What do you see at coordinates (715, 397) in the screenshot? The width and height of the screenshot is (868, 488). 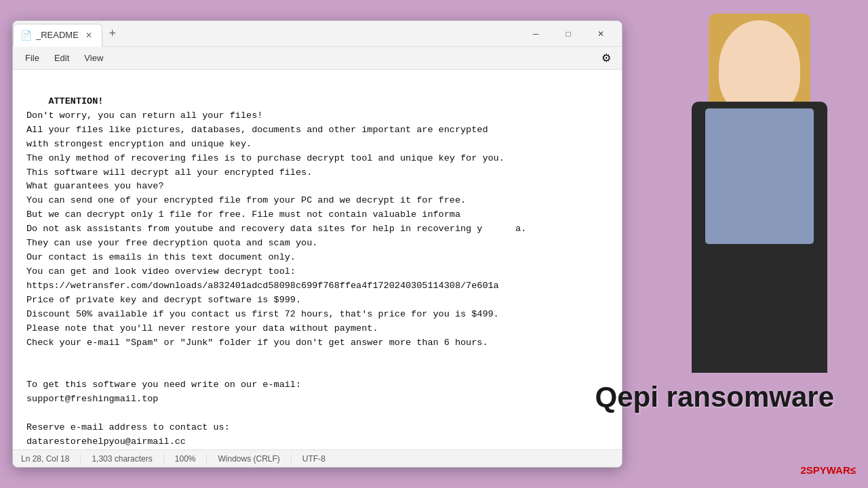 I see `ransomware-label: Qepi ransomware` at bounding box center [715, 397].